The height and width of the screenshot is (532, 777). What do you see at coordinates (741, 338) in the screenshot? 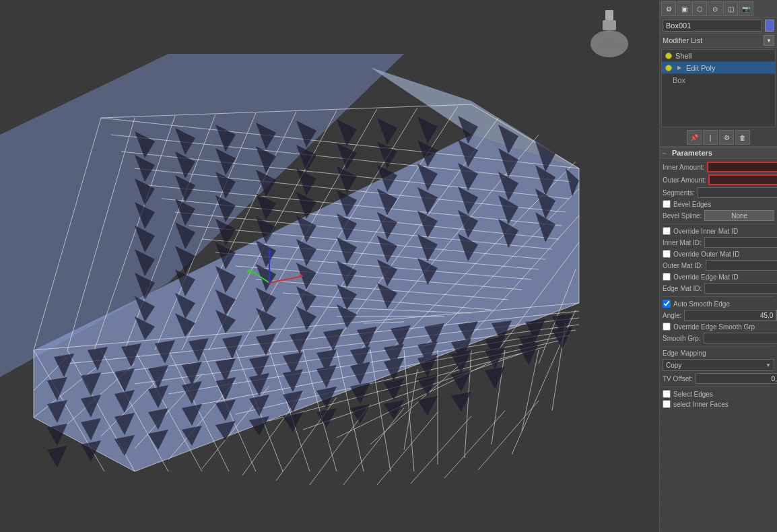
I see `smooth-grp-input` at bounding box center [741, 338].